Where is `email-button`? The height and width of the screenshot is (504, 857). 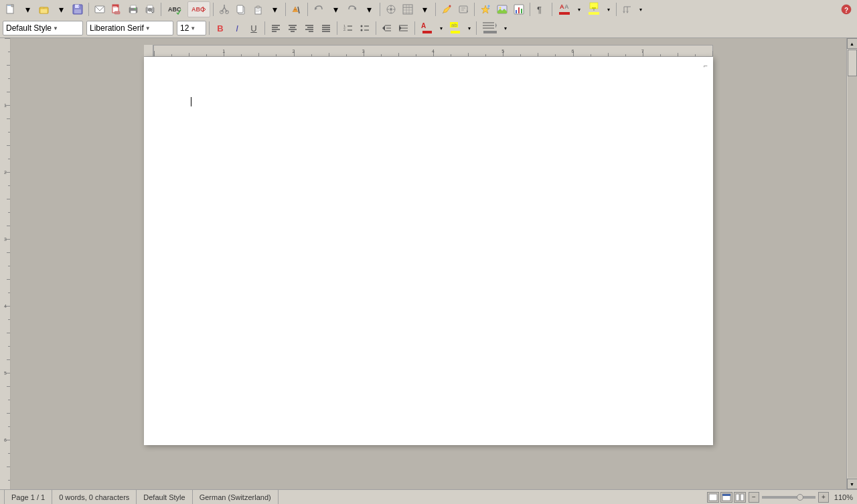
email-button is located at coordinates (100, 9).